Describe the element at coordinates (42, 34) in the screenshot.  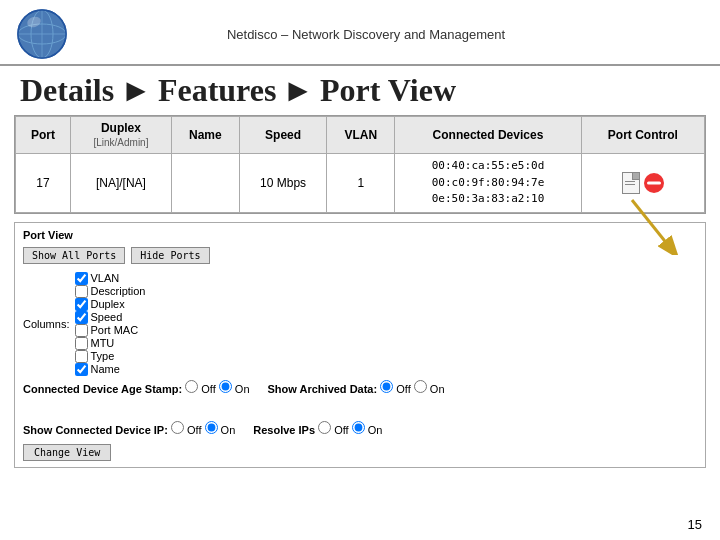
I see `logo` at that location.